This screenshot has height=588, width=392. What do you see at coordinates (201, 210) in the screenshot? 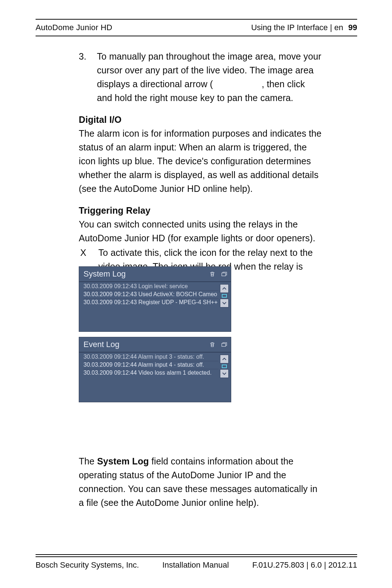
I see `heading-triggering-relay: Triggering Relay` at bounding box center [201, 210].